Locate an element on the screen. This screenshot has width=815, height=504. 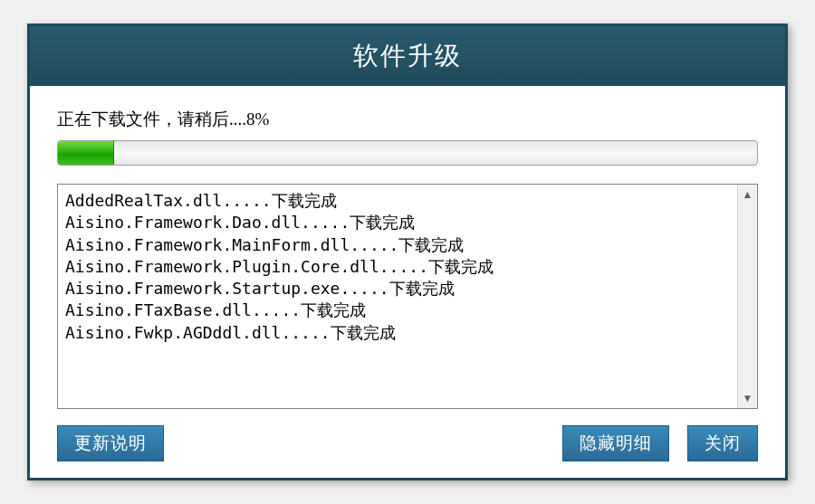
scroll-up-icon: ▲ is located at coordinates (748, 195).